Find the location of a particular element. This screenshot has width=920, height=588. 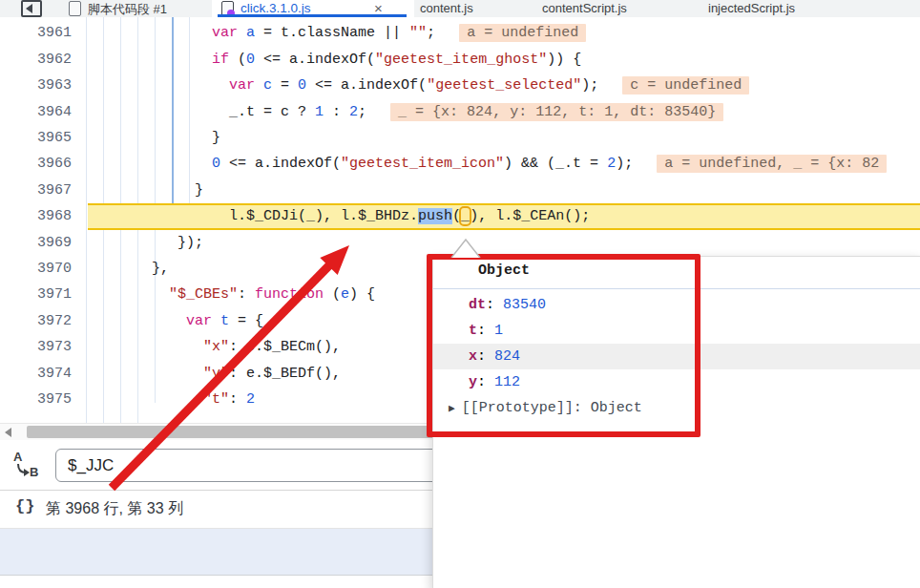

code-line: 3968 l.$_CDJi(_), l.$_BHDz.push(_), l.$_… is located at coordinates (460, 217).